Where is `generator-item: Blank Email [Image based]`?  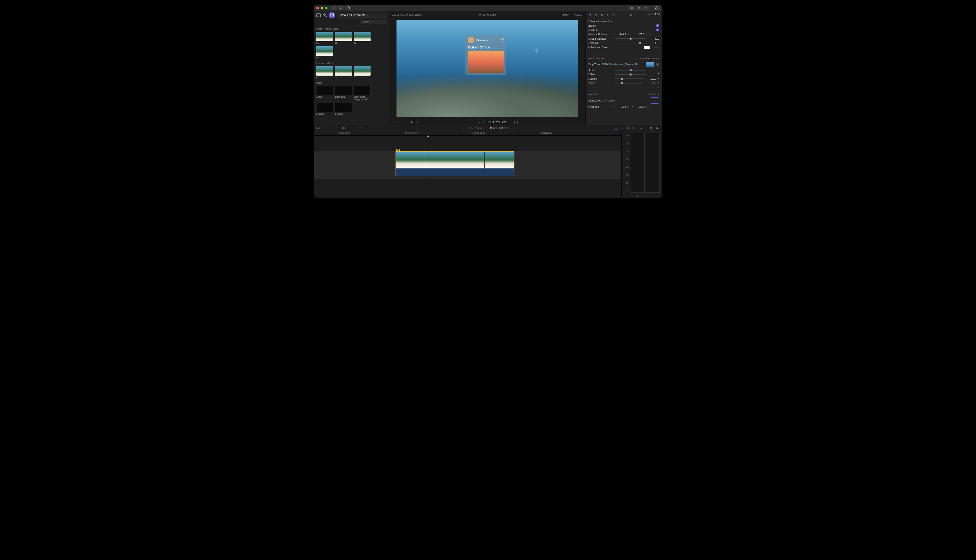
generator-item: Blank Email [Image based] is located at coordinates (362, 93).